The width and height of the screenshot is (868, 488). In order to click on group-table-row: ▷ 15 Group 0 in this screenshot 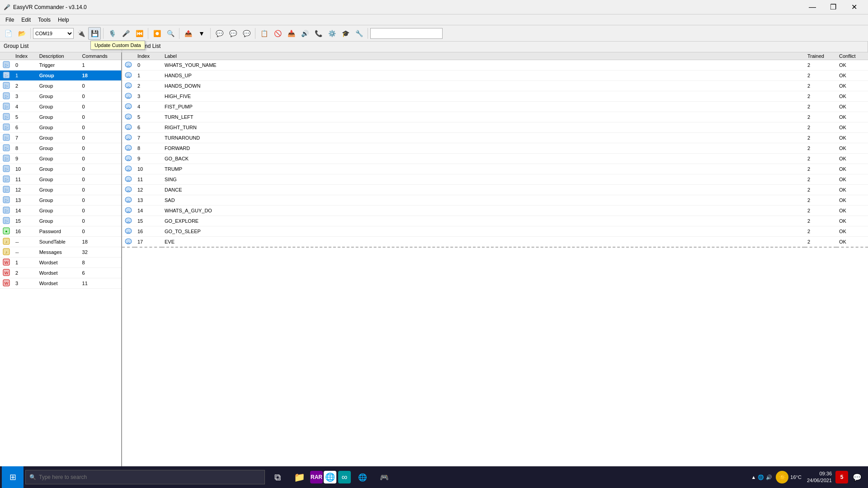, I will do `click(61, 221)`.